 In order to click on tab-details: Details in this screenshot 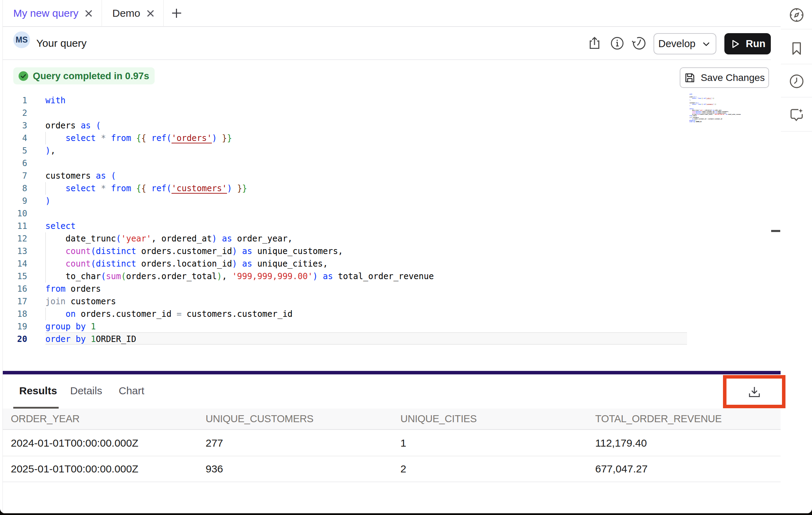, I will do `click(86, 391)`.